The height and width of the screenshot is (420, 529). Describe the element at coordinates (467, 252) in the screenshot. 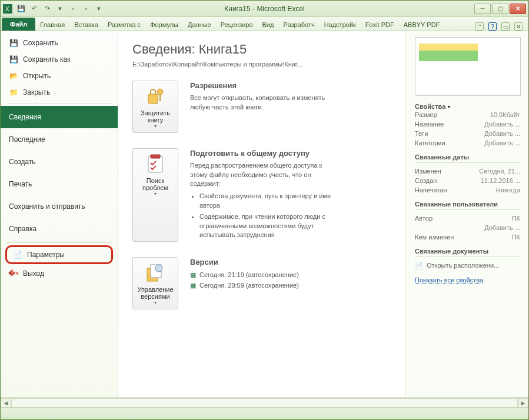

I see `related-docs-heading: Связанные документы` at that location.